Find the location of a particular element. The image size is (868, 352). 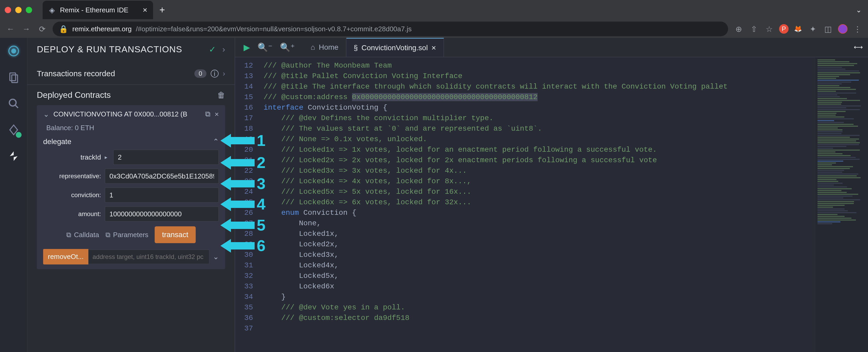

conviction-input is located at coordinates (162, 195).